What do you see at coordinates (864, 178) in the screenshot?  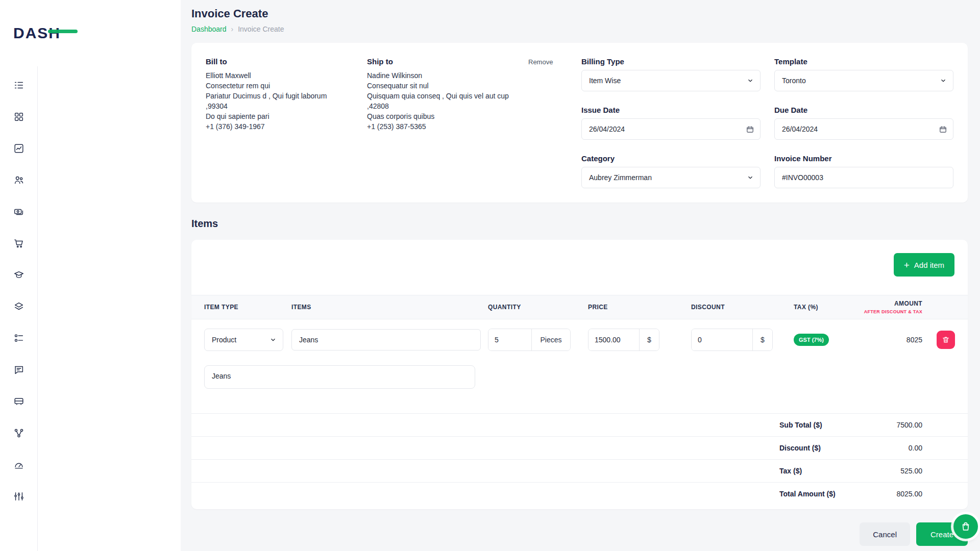 I see `invoice-number-input` at bounding box center [864, 178].